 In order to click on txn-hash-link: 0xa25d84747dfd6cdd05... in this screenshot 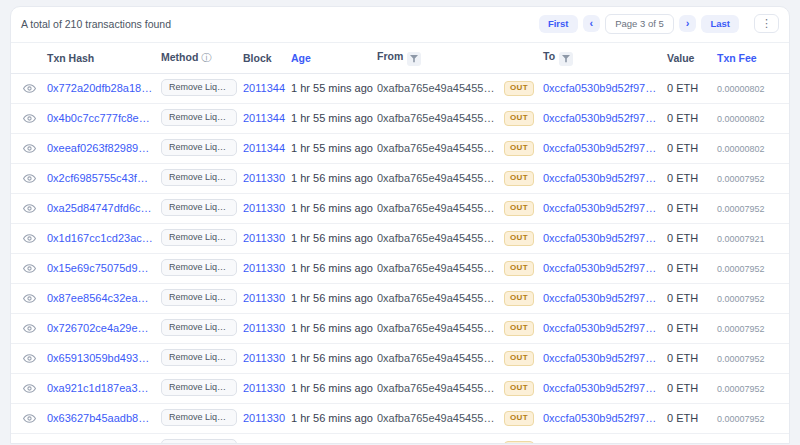, I will do `click(100, 208)`.